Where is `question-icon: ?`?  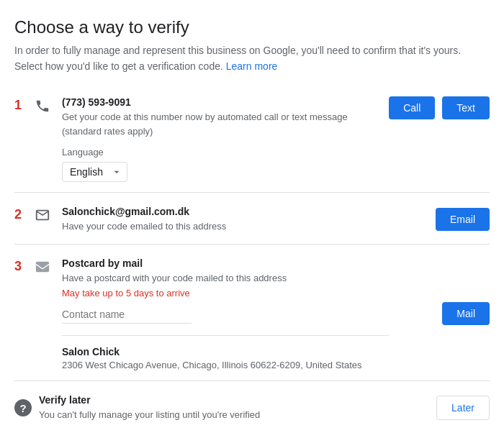
question-icon: ? is located at coordinates (23, 408).